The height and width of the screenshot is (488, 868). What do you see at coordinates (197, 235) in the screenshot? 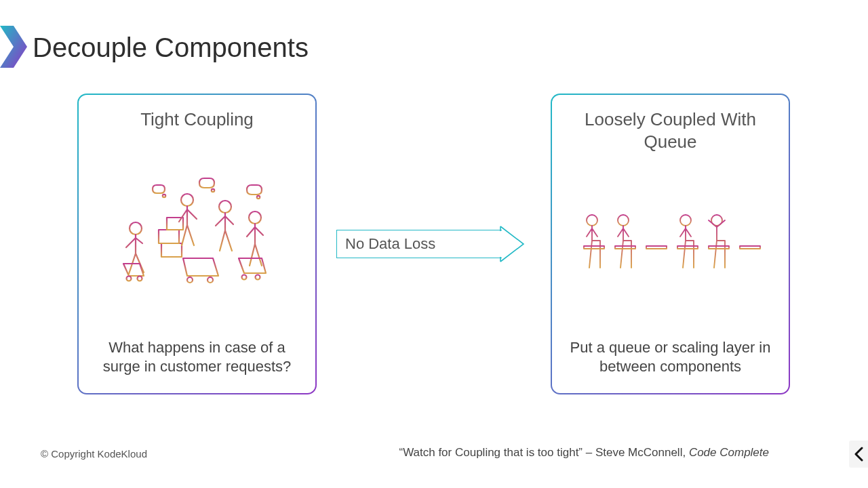
I see `crowd-shopping-icon` at bounding box center [197, 235].